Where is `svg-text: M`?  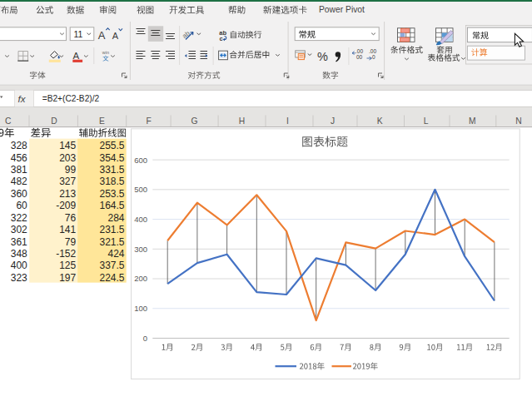 svg-text: M is located at coordinates (473, 121).